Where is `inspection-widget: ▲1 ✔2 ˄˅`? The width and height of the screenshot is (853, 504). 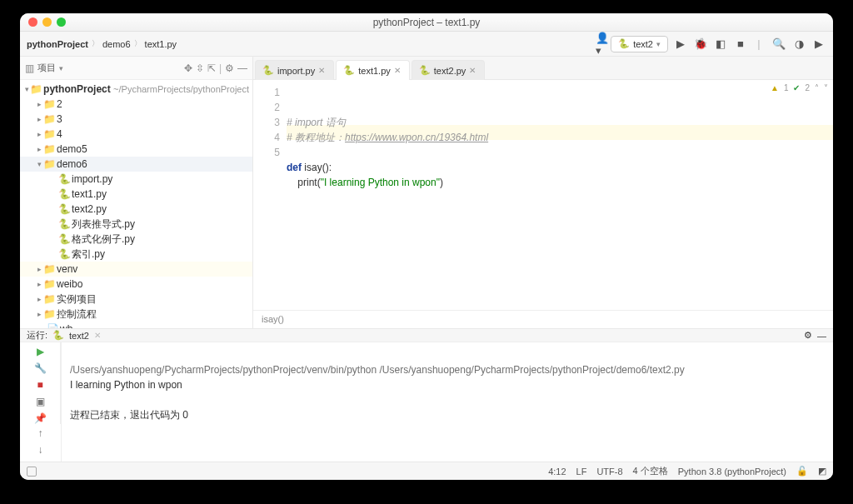 inspection-widget: ▲1 ✔2 ˄˅ is located at coordinates (800, 88).